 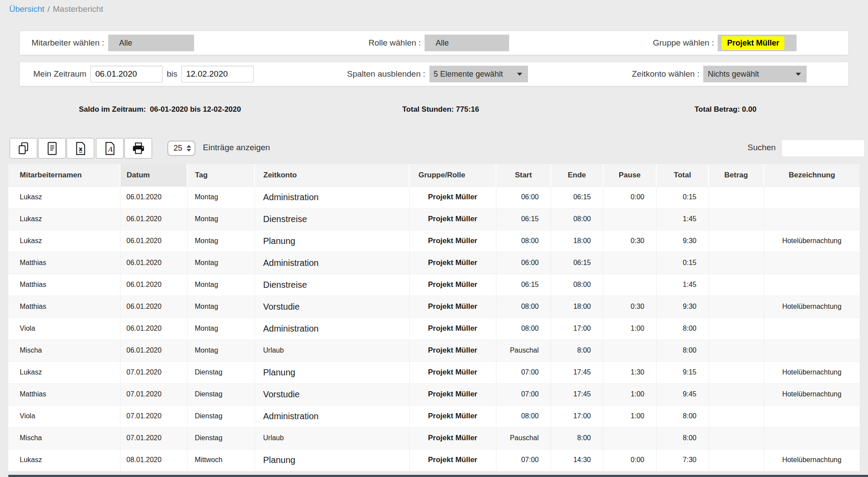 I want to click on column-header-pause: Pause, so click(x=630, y=175).